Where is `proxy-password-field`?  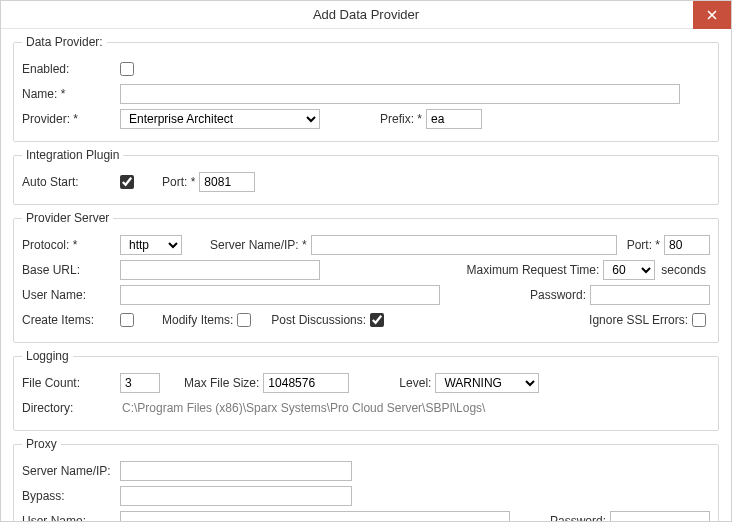
proxy-password-field is located at coordinates (660, 516).